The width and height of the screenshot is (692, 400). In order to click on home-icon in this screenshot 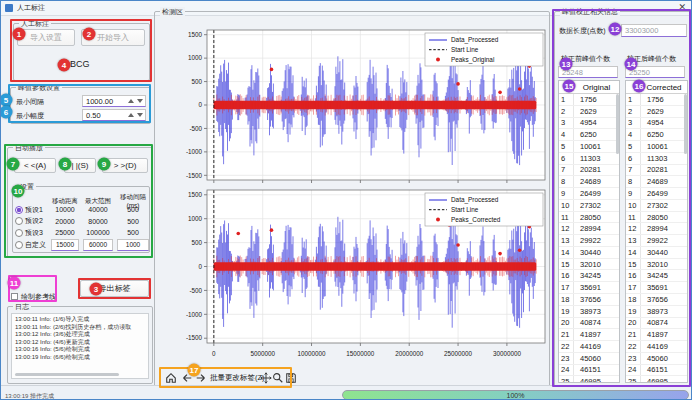, I will do `click(170, 378)`.